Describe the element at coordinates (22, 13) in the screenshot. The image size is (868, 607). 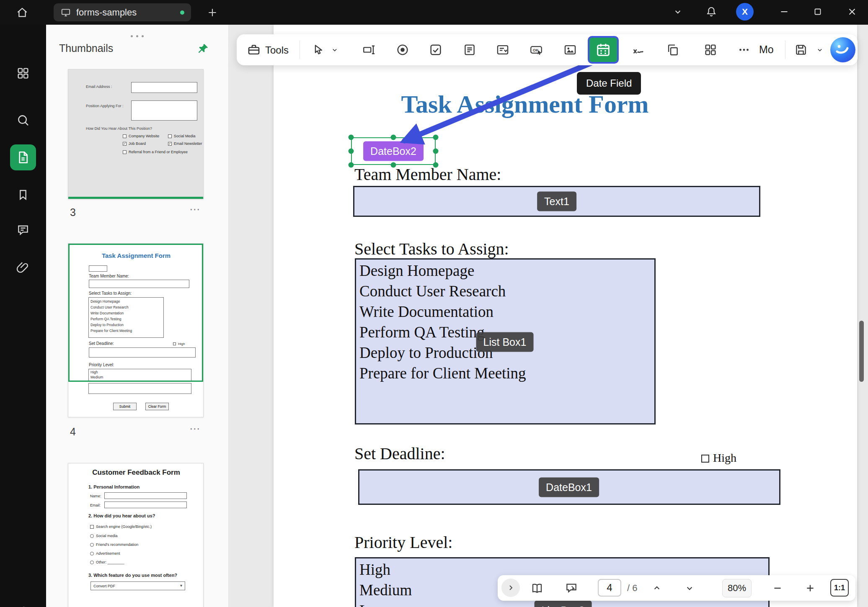
I see `home-button` at that location.